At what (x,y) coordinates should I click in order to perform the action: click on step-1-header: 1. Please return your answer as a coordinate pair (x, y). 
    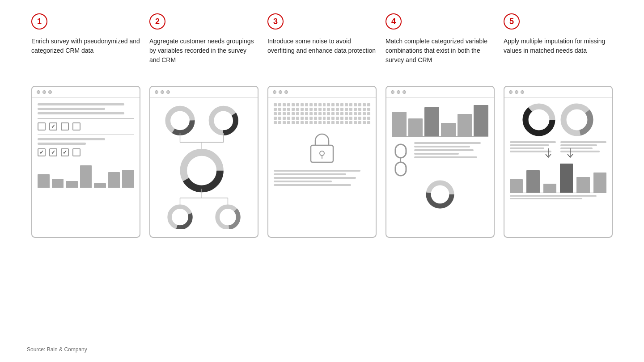
    Looking at the image, I should click on (86, 21).